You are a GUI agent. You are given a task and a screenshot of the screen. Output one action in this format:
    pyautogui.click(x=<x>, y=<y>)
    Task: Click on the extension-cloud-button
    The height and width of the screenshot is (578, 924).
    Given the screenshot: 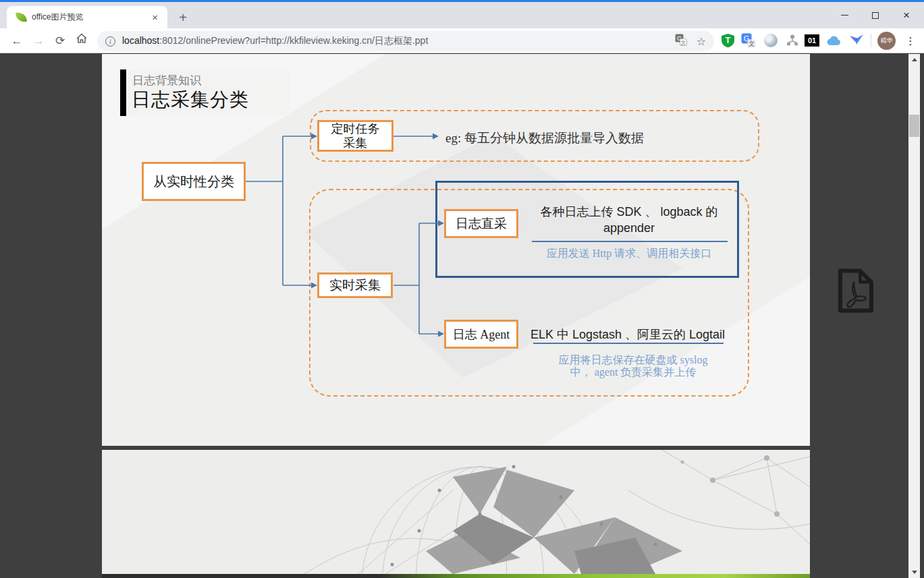 What is the action you would take?
    pyautogui.click(x=834, y=40)
    